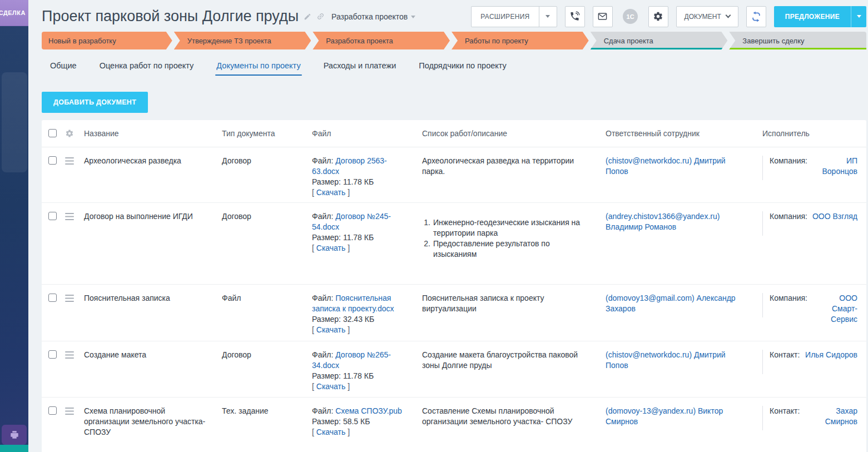 The height and width of the screenshot is (452, 868). Describe the element at coordinates (75, 133) in the screenshot. I see `grid-settings-button` at that location.